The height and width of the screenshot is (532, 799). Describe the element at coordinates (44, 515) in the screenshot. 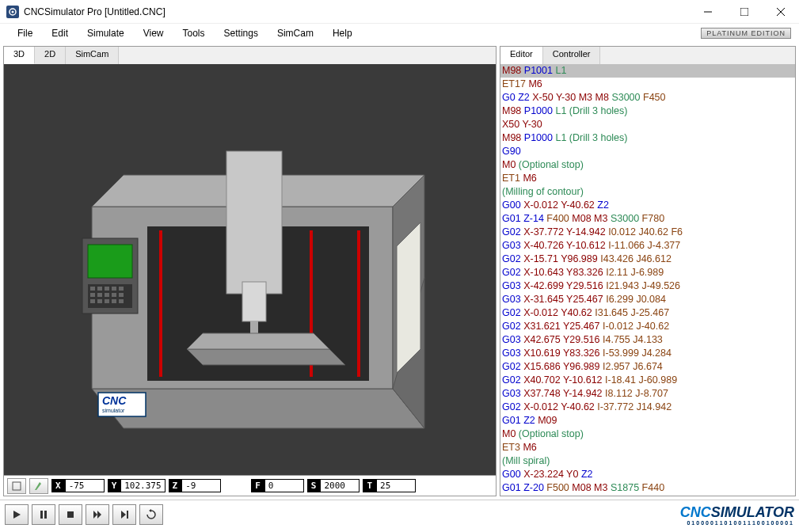

I see `pause-button` at that location.